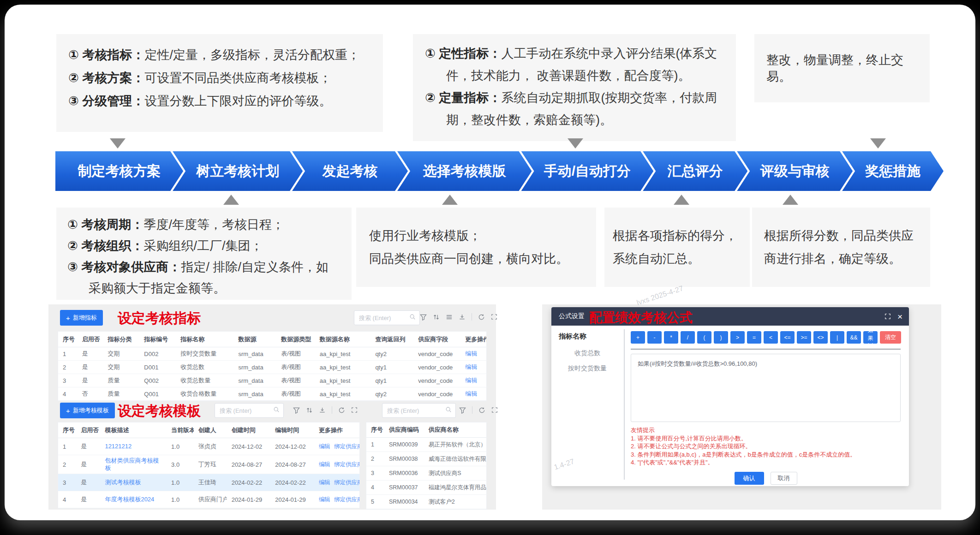 The width and height of the screenshot is (980, 535). What do you see at coordinates (804, 338) in the screenshot?
I see `operator-button: >=` at bounding box center [804, 338].